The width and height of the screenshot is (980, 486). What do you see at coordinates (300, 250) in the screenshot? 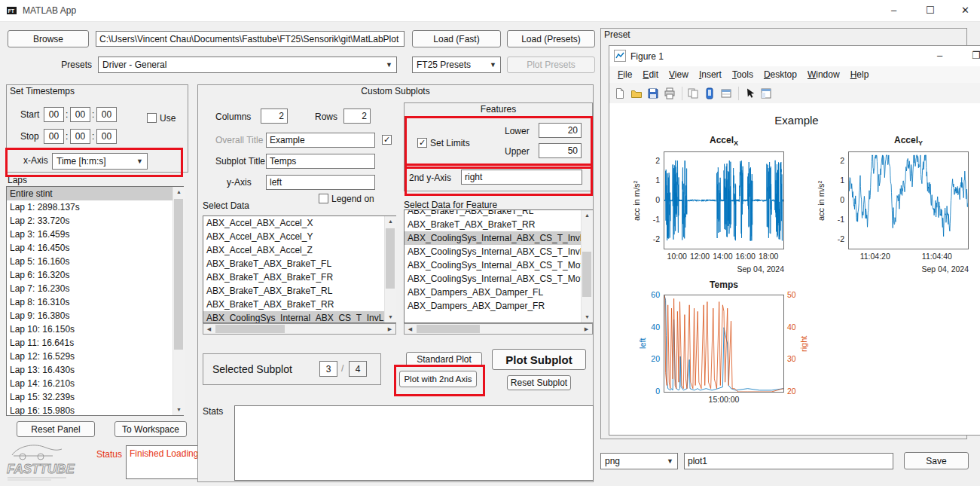
I see `list-item: ABX_Accel_ABX_Accel_Z` at bounding box center [300, 250].